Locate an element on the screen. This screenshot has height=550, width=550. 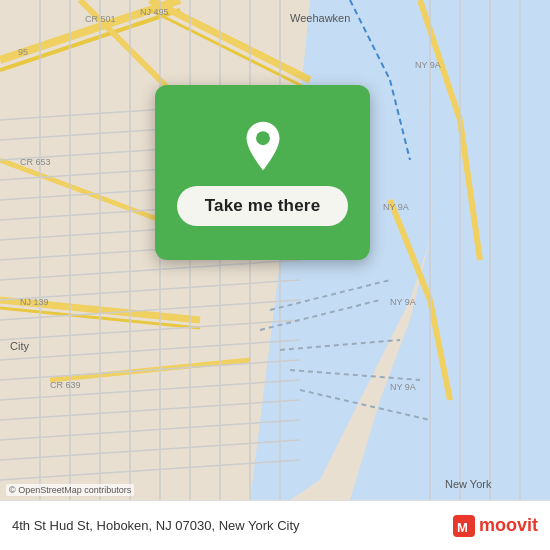
svg-text: Weehawken is located at coordinates (320, 18).